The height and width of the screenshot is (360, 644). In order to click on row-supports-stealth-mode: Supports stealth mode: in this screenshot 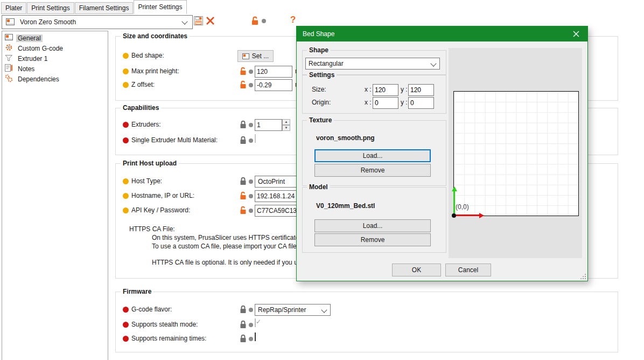, I will do `click(367, 325)`.